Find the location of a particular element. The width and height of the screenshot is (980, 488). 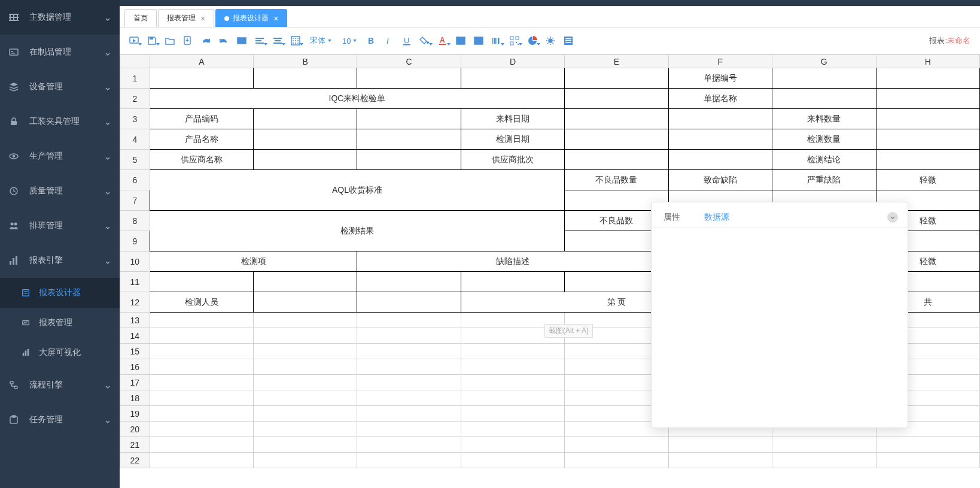

sidebar-sub-报表管理: 报表管理 is located at coordinates (60, 323).